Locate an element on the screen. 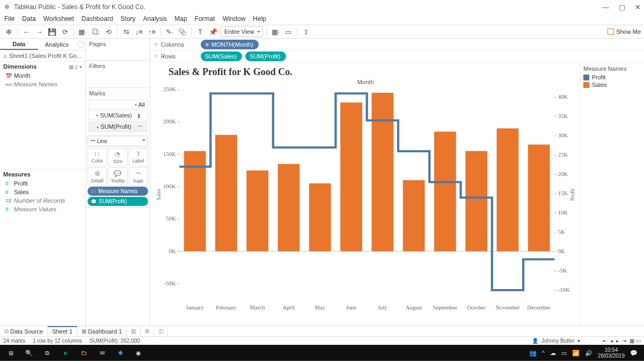 The image size is (644, 362). pill-sum-profit-row: SUM(Profit) is located at coordinates (265, 56).